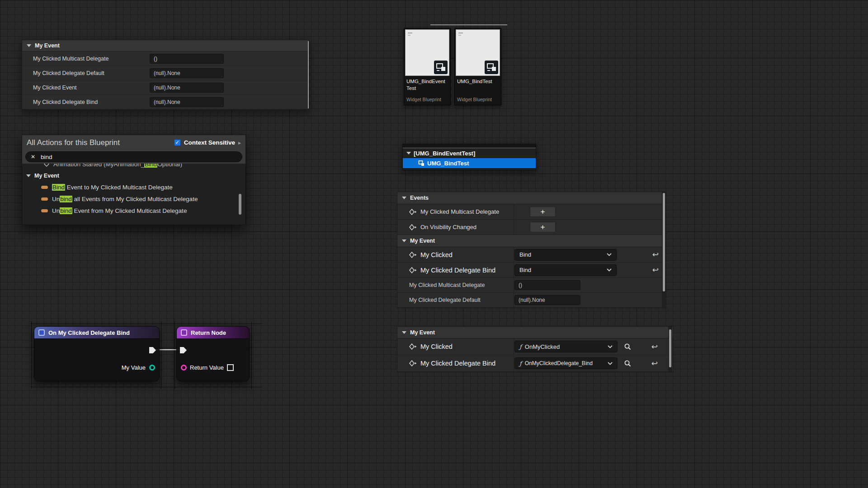  What do you see at coordinates (427, 67) in the screenshot?
I see `asset-tile: UMG_BindEventTest Widget Blueprint` at bounding box center [427, 67].